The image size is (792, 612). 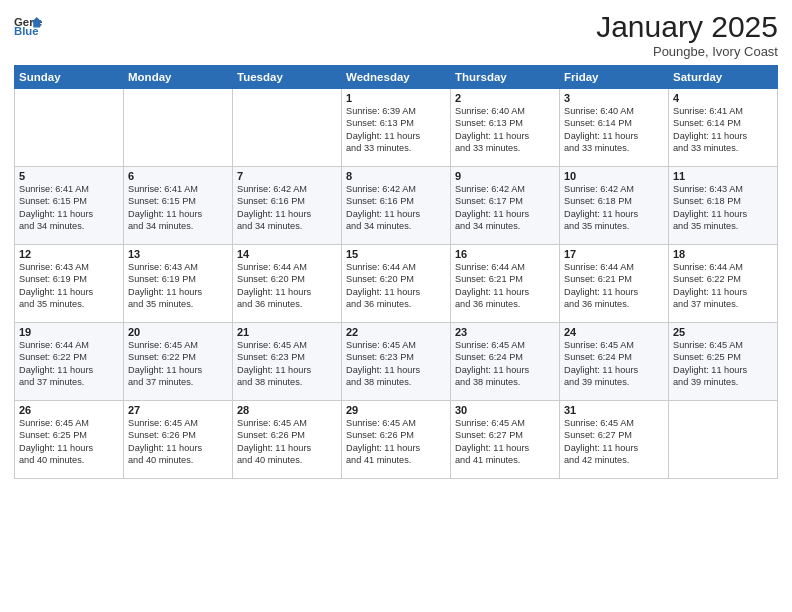 What do you see at coordinates (69, 332) in the screenshot?
I see `day-number: 19` at bounding box center [69, 332].